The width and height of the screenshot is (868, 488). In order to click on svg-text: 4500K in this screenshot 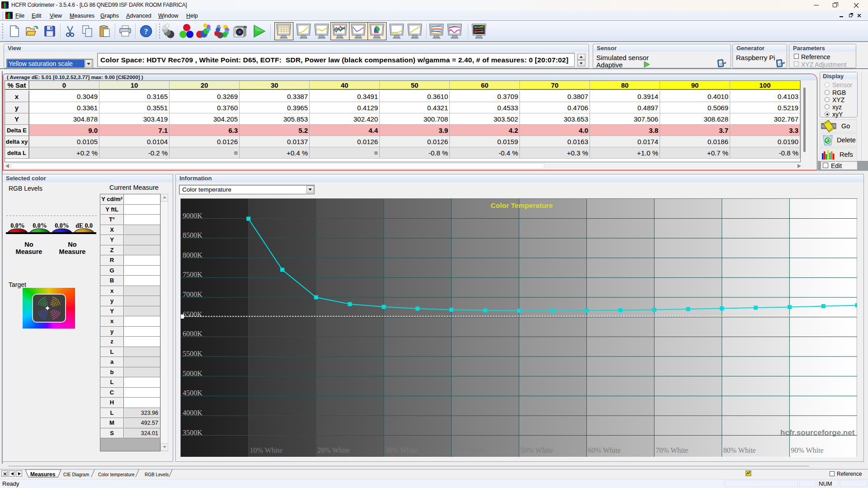, I will do `click(193, 393)`.